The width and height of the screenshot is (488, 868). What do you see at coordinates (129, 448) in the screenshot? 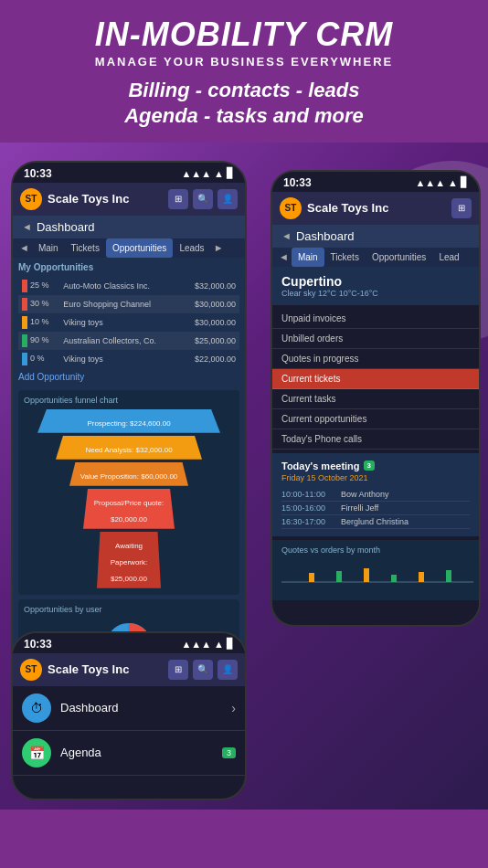
I see `funnel-row: Need Analysis: $32,000.00` at bounding box center [129, 448].